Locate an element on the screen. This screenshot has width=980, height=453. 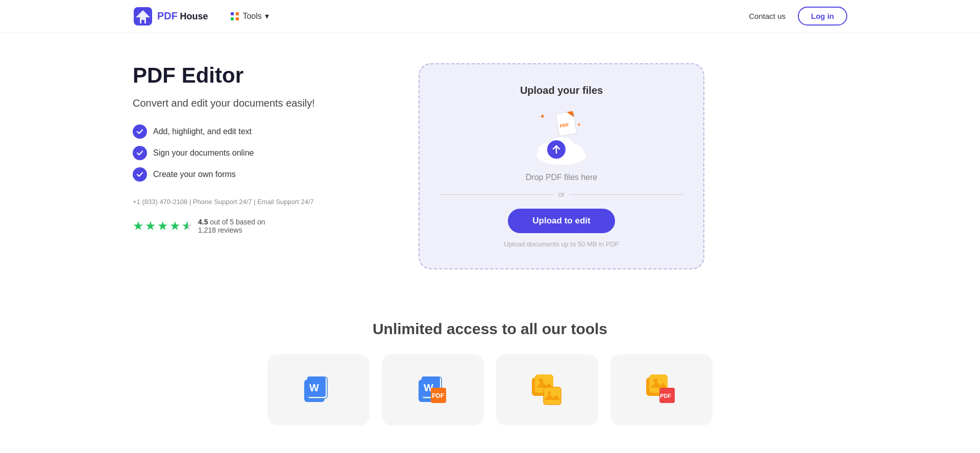
upload-note: Upload documents up to 50 MB in PDF is located at coordinates (561, 244).